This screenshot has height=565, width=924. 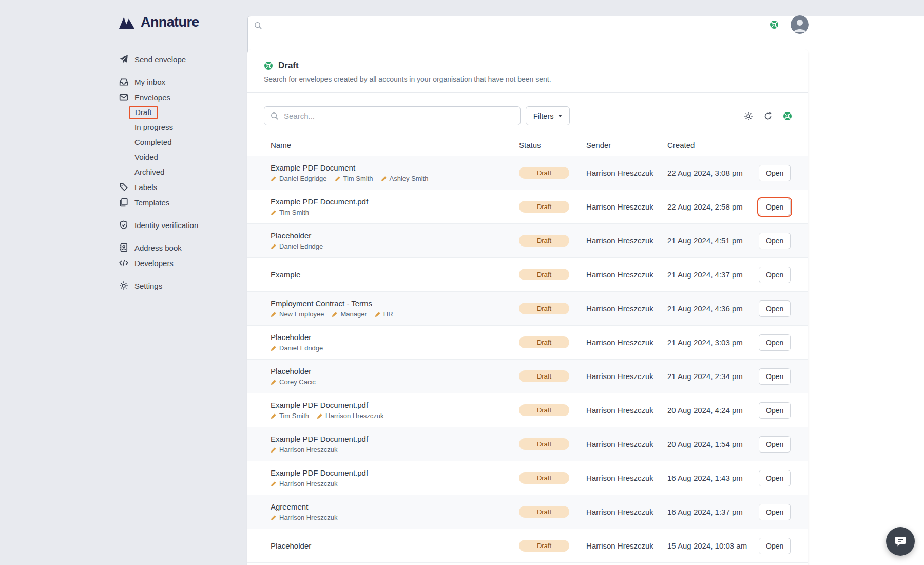 What do you see at coordinates (900, 541) in the screenshot?
I see `chat-launcher-button` at bounding box center [900, 541].